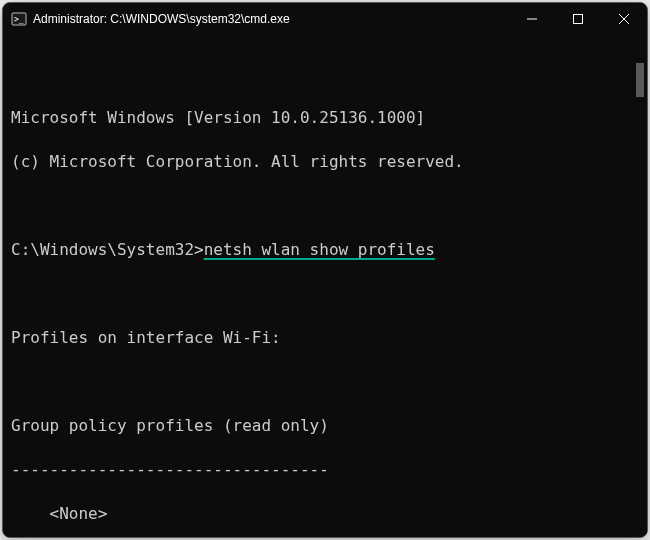 Image resolution: width=650 pixels, height=540 pixels. What do you see at coordinates (578, 19) in the screenshot?
I see `window-controls` at bounding box center [578, 19].